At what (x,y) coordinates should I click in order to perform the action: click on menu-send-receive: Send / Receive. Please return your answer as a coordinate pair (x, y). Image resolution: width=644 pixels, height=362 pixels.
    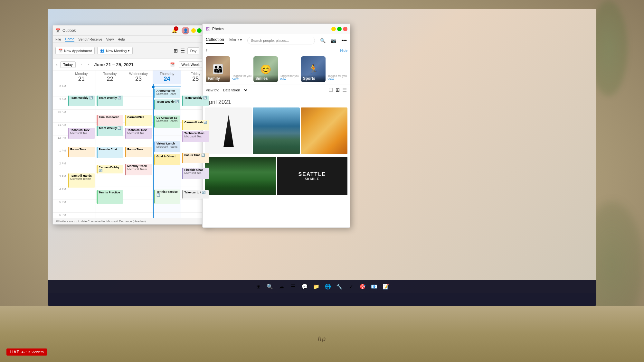
    Looking at the image, I should click on (90, 39).